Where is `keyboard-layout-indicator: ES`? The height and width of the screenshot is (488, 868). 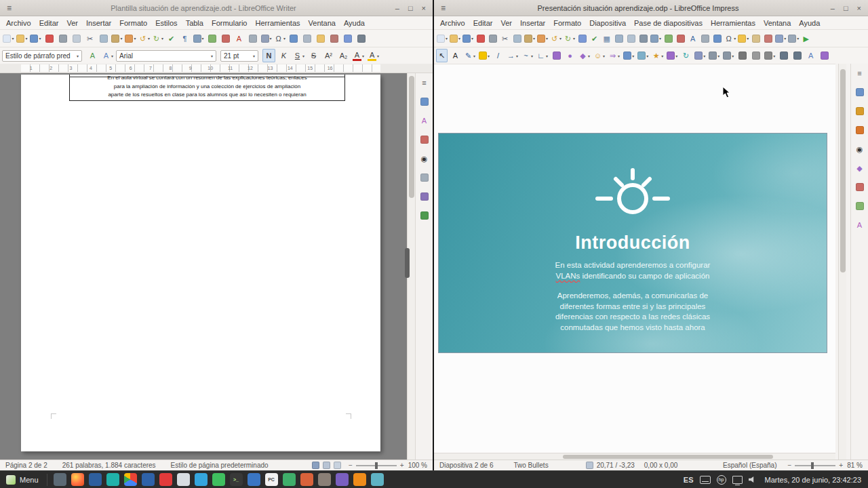
keyboard-layout-indicator: ES is located at coordinates (689, 480).